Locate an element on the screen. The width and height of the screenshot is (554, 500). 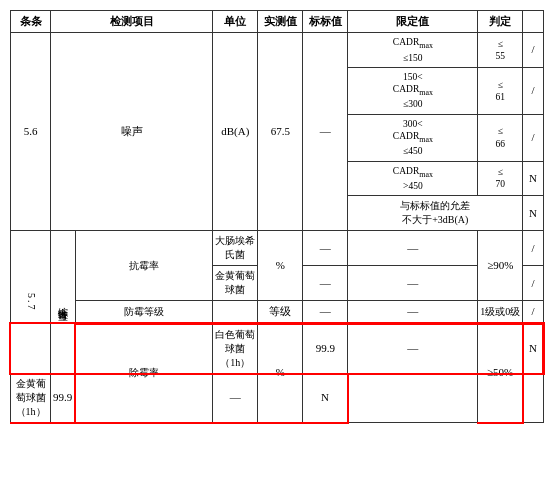
noise-limit-1-val: ≤55 is located at coordinates (500, 50).